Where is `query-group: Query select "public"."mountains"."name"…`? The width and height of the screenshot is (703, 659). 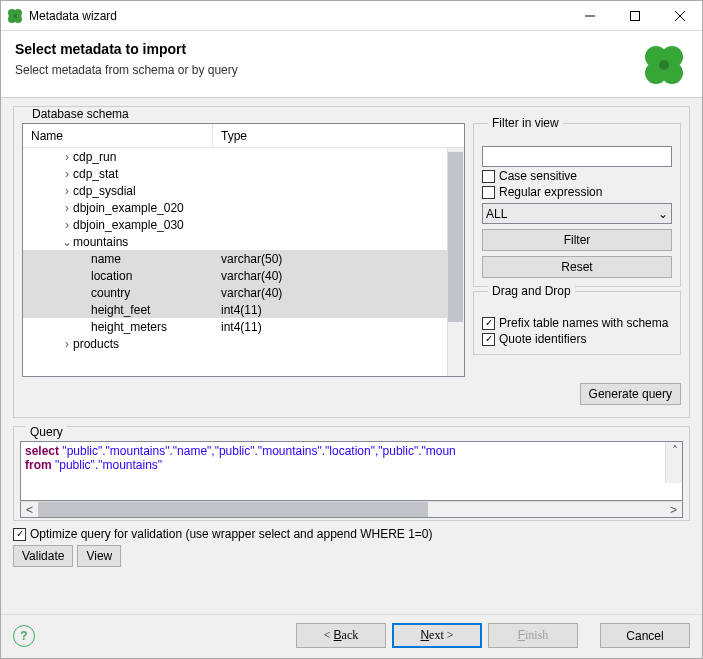 query-group: Query select "public"."mountains"."name"… is located at coordinates (352, 474).